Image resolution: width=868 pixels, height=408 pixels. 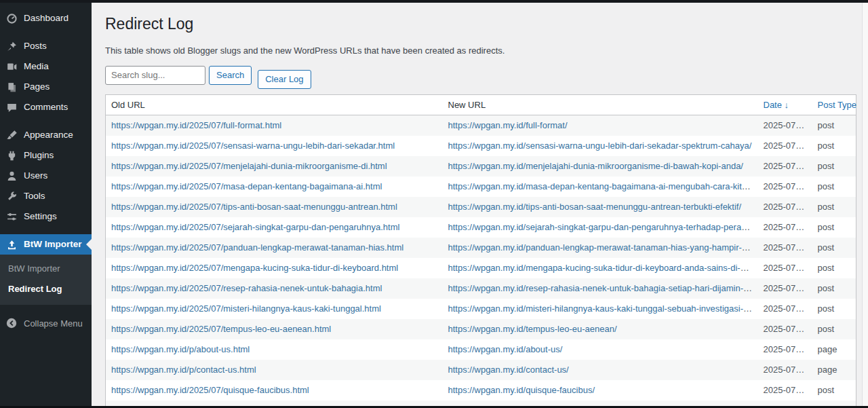 What do you see at coordinates (46, 217) in the screenshot?
I see `sidebar-item-settings: Settings` at bounding box center [46, 217].